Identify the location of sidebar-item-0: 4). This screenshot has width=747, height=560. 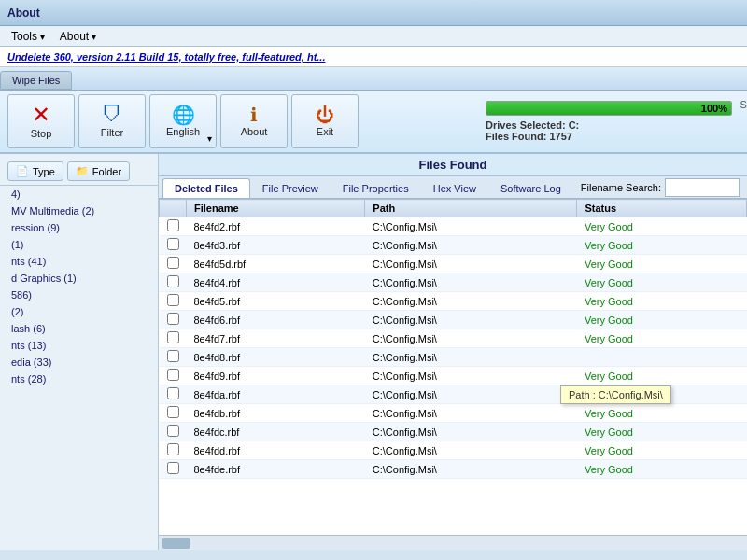
(78, 194).